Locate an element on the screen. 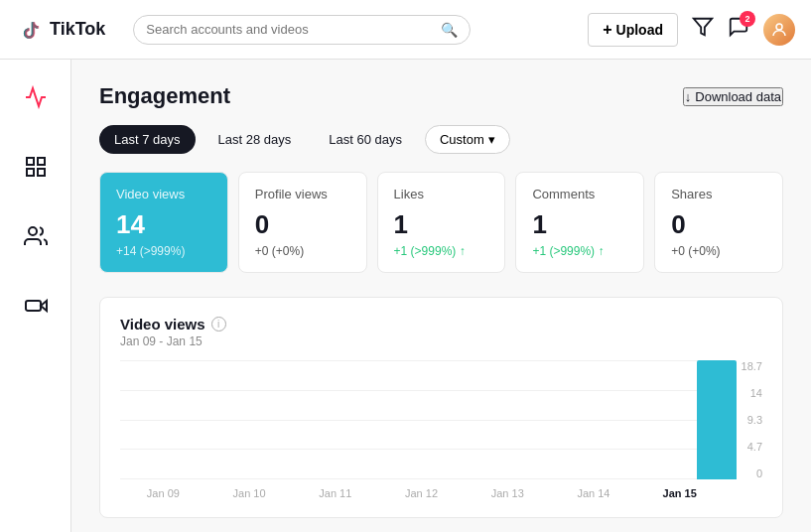 This screenshot has height=532, width=811. stat-label-video-views: Video views is located at coordinates (164, 195).